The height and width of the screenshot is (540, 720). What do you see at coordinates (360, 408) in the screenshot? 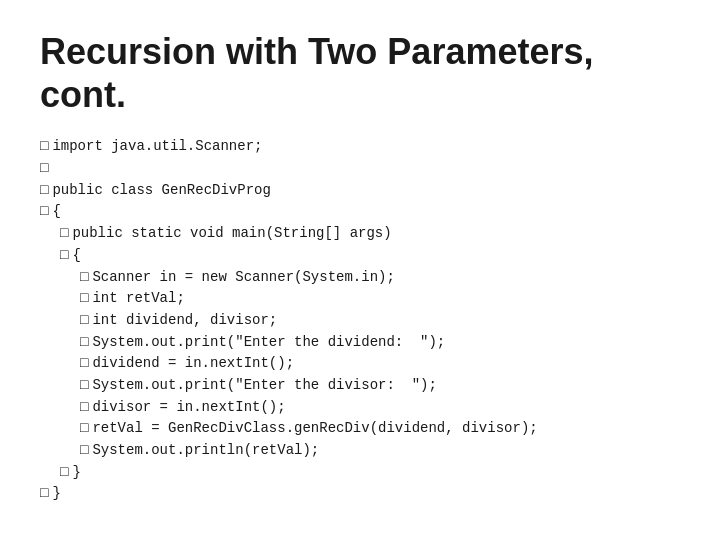
I see `code-line: □ divisor = in.nextInt();` at bounding box center [360, 408].